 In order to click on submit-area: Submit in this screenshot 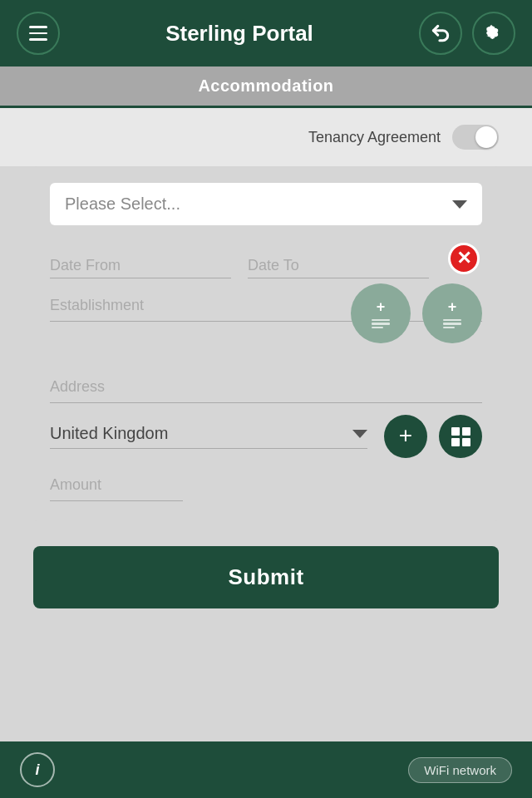, I will do `click(266, 577)`.